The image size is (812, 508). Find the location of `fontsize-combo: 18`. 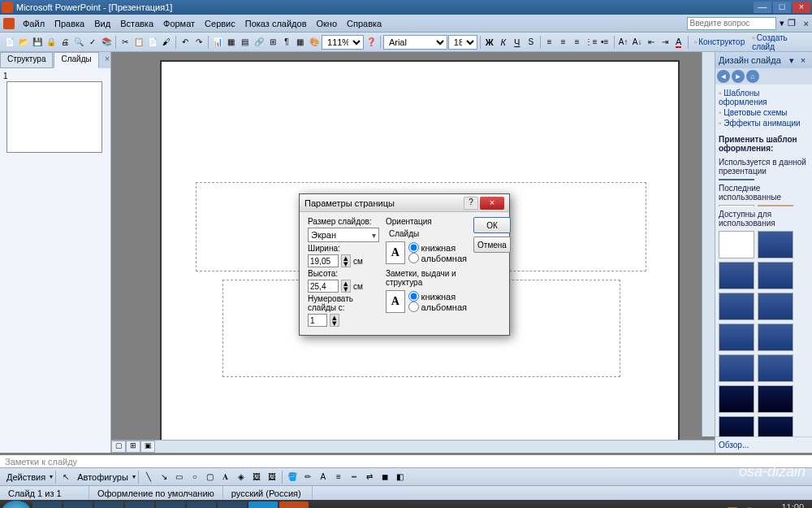

fontsize-combo: 18 is located at coordinates (463, 42).